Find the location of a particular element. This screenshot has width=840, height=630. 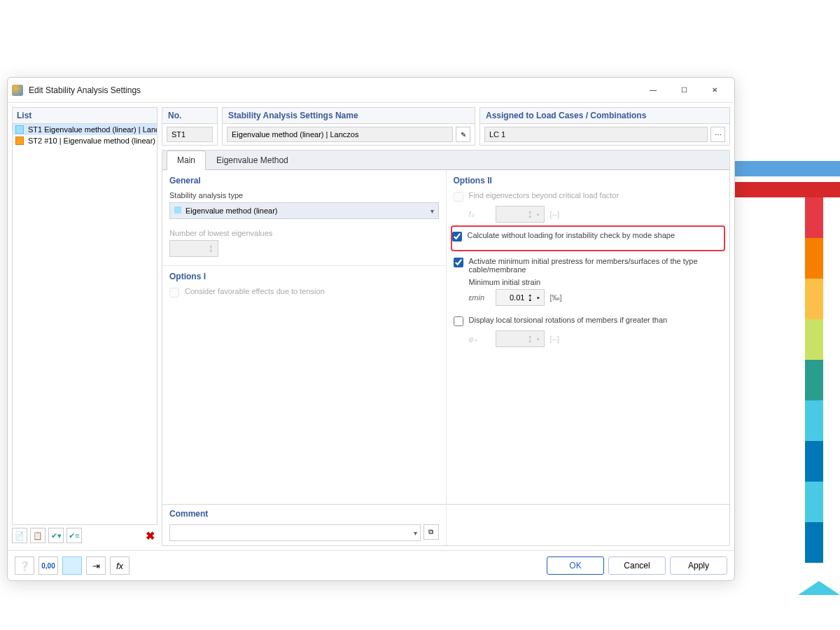

no-header: No. is located at coordinates (190, 116).